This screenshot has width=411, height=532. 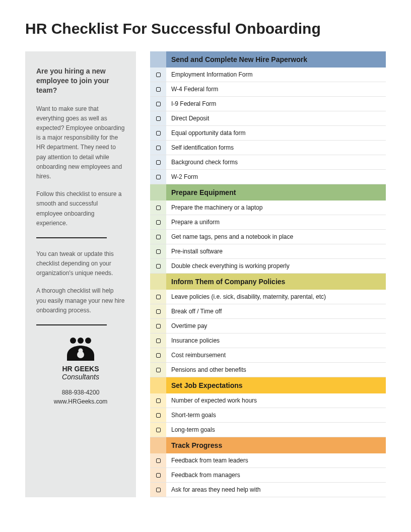 What do you see at coordinates (81, 402) in the screenshot?
I see `contact-website: www.HRGeeks.com` at bounding box center [81, 402].